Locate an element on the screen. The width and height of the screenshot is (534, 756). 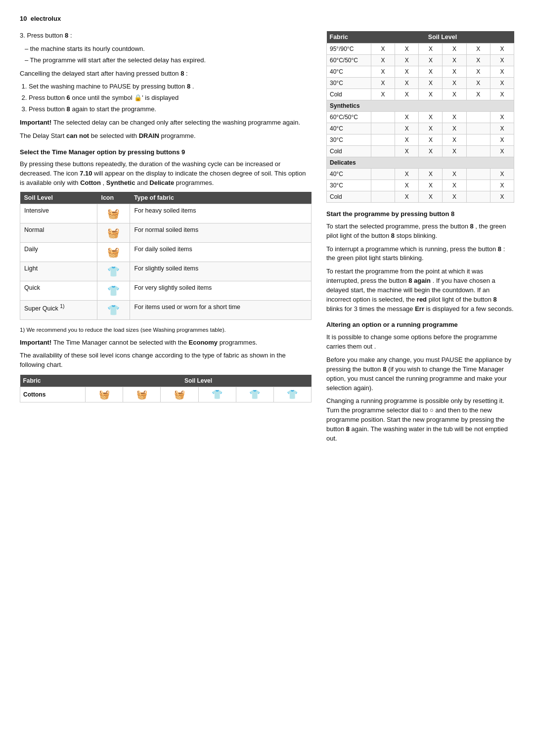
important-para2: Important! The Time Manager cannot be se… is located at coordinates (166, 343).